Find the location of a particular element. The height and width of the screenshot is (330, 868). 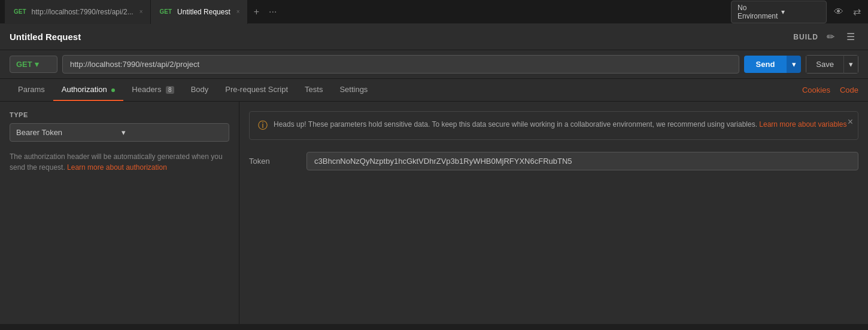

tab-actions: + ··· is located at coordinates (266, 12).